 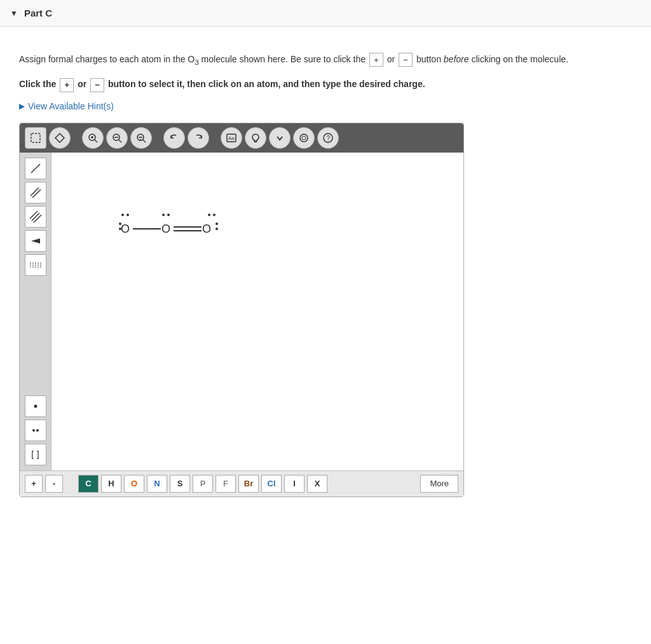 What do you see at coordinates (36, 406) in the screenshot?
I see `lone-pair-1-btn` at bounding box center [36, 406].